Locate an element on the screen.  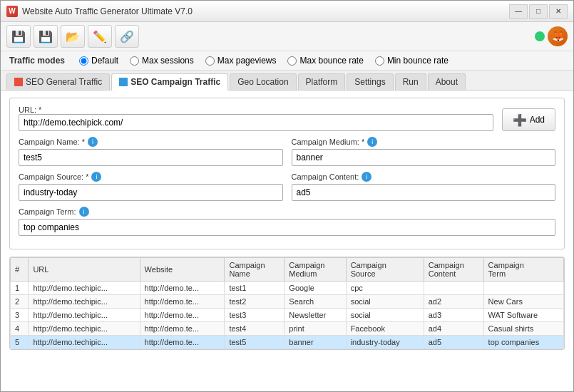
campaign-name-medium-row: Campaign Name: * i Campaign Medium: * i is located at coordinates (287, 151).